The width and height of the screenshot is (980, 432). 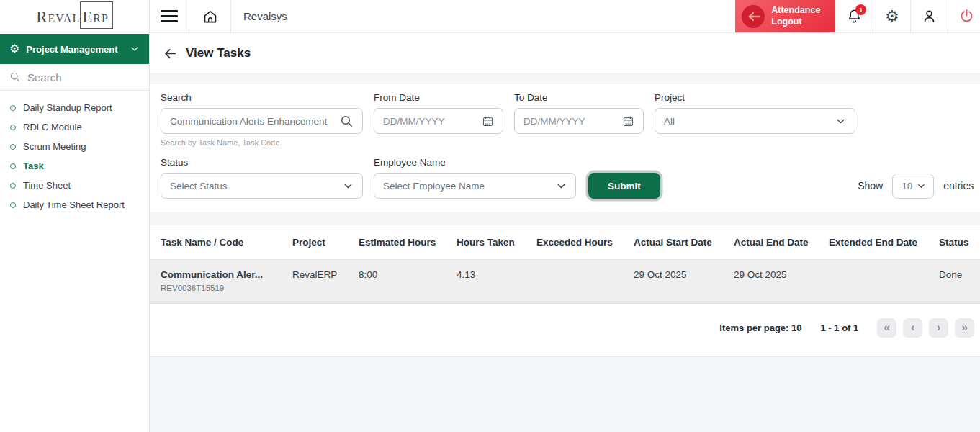 I want to click on page-title: View Tasks, so click(x=218, y=53).